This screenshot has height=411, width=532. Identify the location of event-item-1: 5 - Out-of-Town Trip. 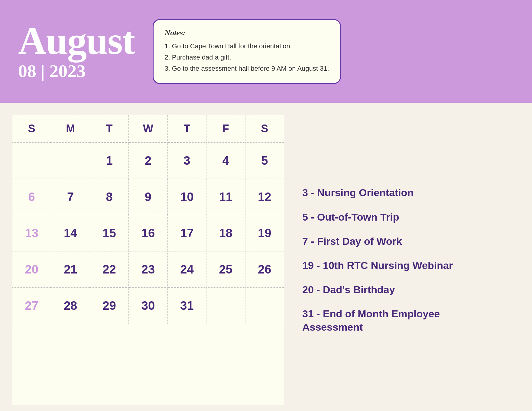
(402, 217).